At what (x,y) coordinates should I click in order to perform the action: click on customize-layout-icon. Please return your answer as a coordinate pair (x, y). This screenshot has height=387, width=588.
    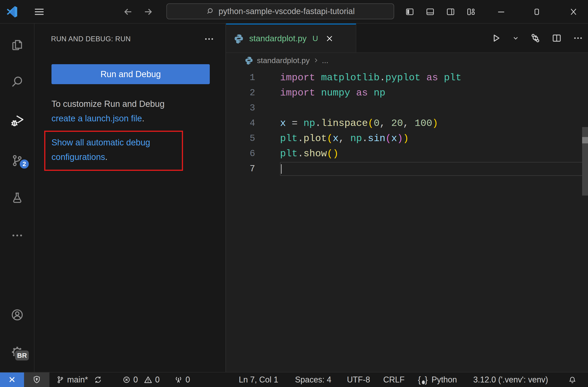
    Looking at the image, I should click on (471, 12).